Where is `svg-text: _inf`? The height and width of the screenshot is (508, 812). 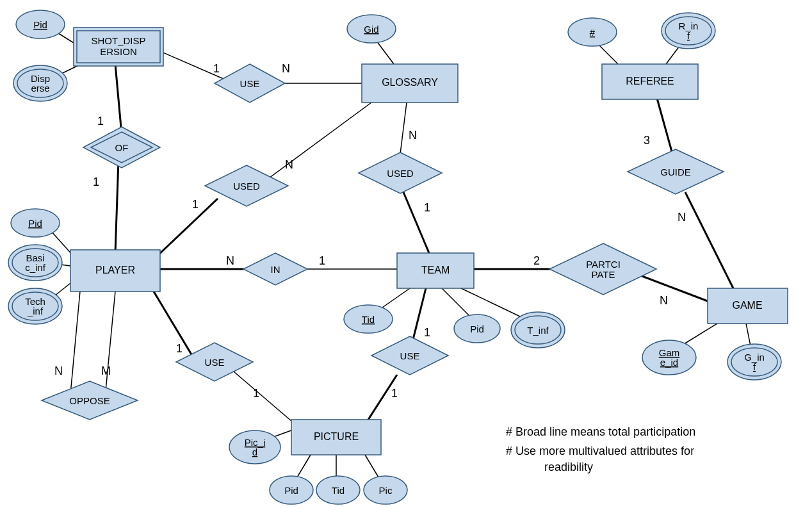
svg-text: _inf is located at coordinates (35, 311).